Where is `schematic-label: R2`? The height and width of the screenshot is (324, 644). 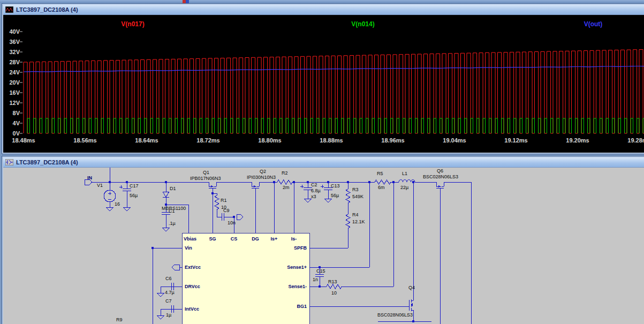
schematic-label: R2 is located at coordinates (285, 173).